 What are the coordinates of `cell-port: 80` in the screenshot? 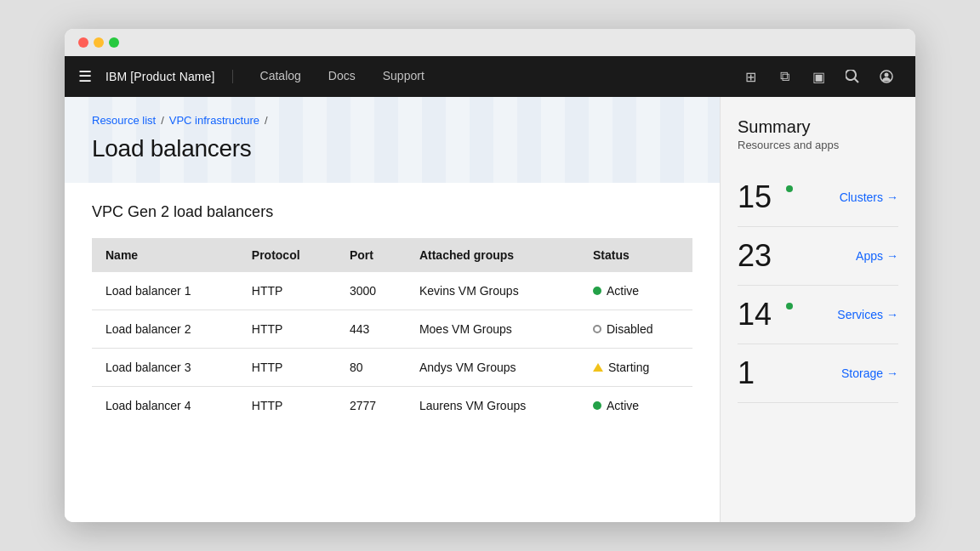 It's located at (371, 367).